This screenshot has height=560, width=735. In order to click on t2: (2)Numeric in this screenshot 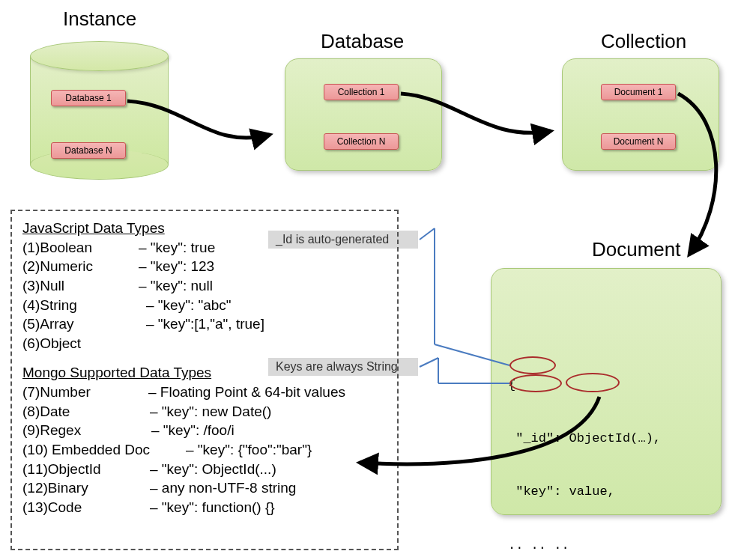, I will do `click(81, 267)`.